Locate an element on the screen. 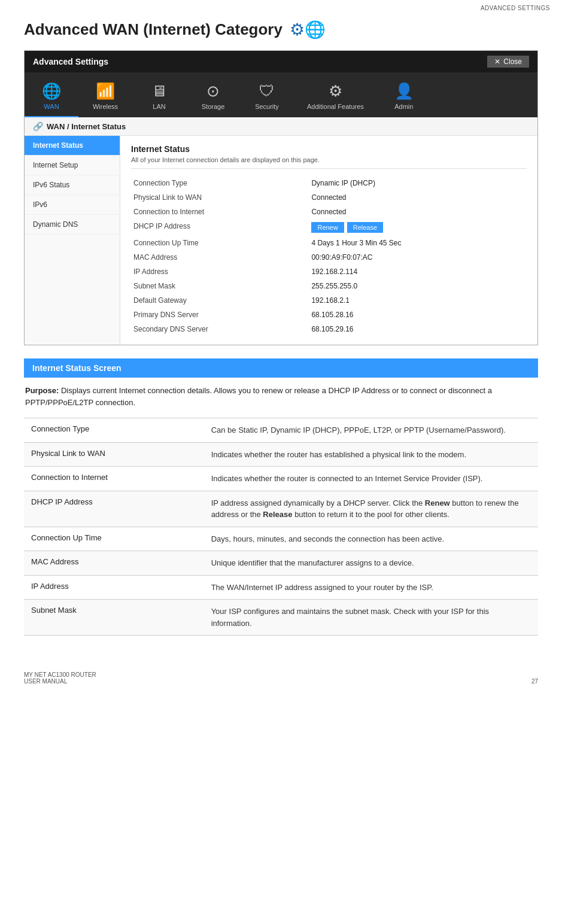 The width and height of the screenshot is (562, 924). info-row-label: MAC Address is located at coordinates (220, 257).